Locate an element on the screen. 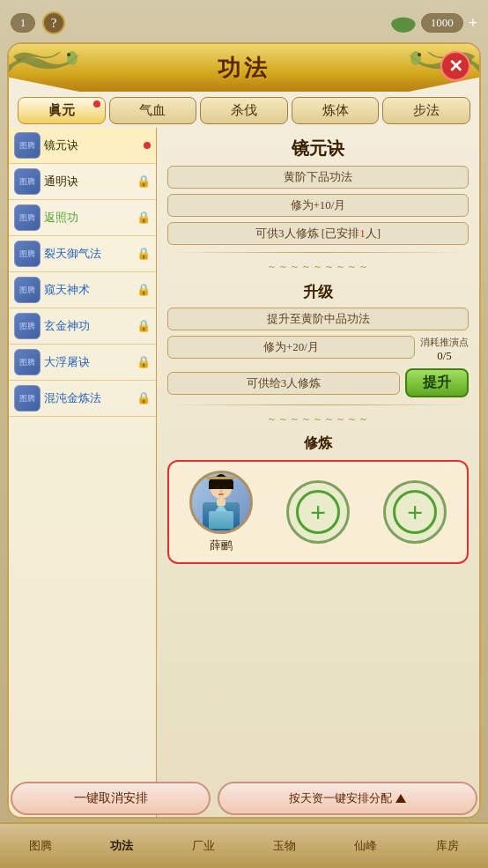  skill-item-4: 图腾 窥天神术 🔒 is located at coordinates (83, 291).